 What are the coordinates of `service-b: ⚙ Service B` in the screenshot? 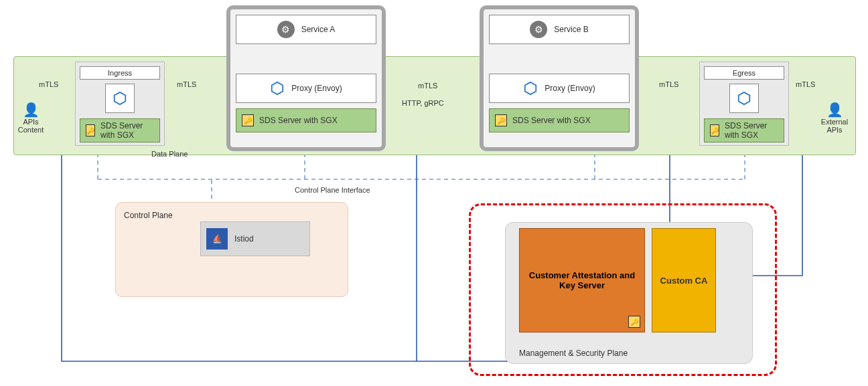 It's located at (559, 29).